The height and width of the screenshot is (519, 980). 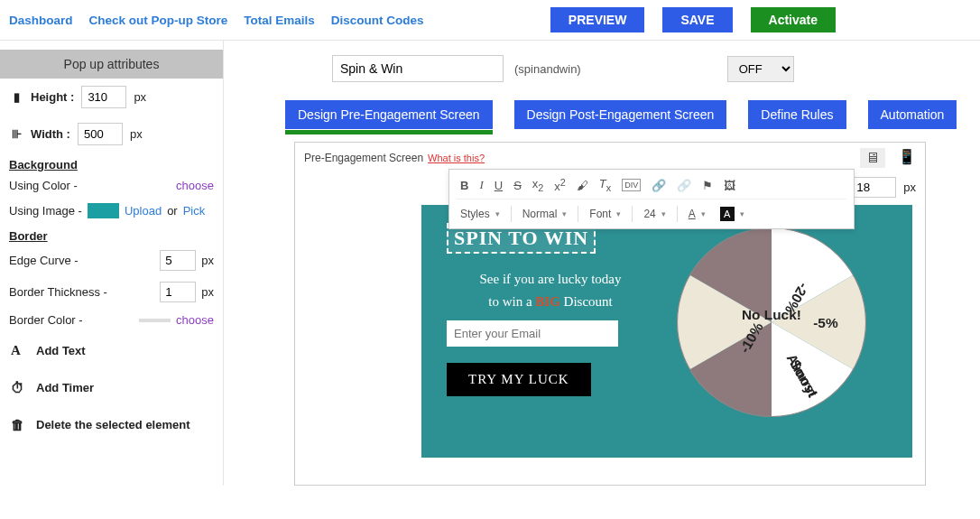 I want to click on div-icon: DIV, so click(x=632, y=185).